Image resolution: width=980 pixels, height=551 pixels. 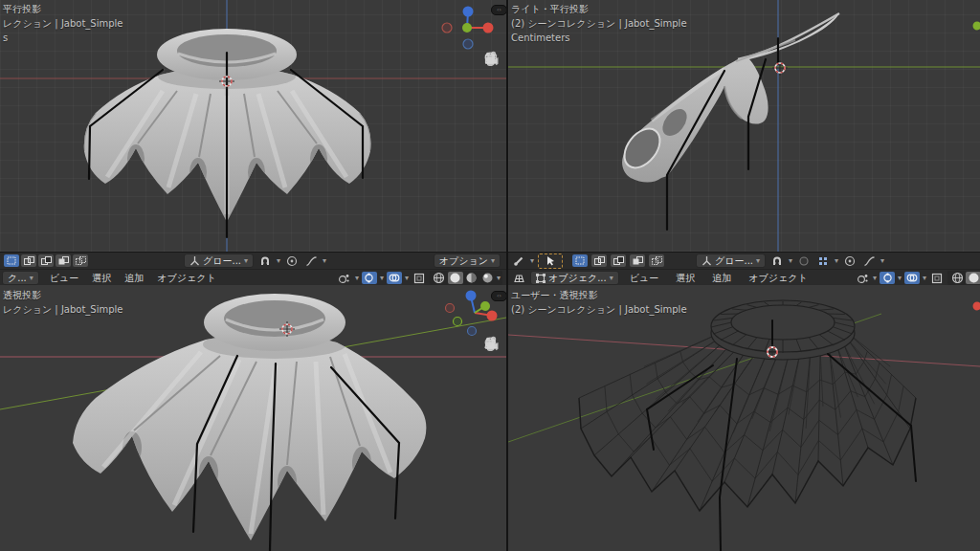 What do you see at coordinates (823, 260) in the screenshot?
I see `snap-increment-icon` at bounding box center [823, 260].